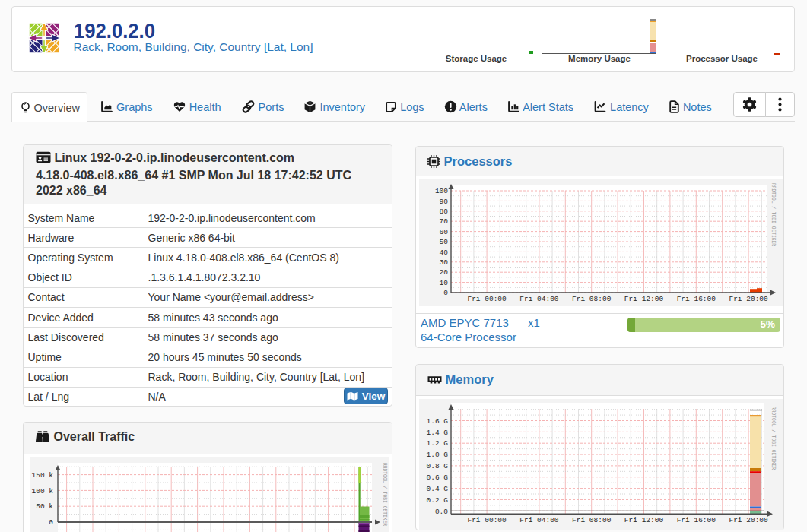 The width and height of the screenshot is (807, 532). What do you see at coordinates (444, 222) in the screenshot?
I see `svg-text: 70` at bounding box center [444, 222].